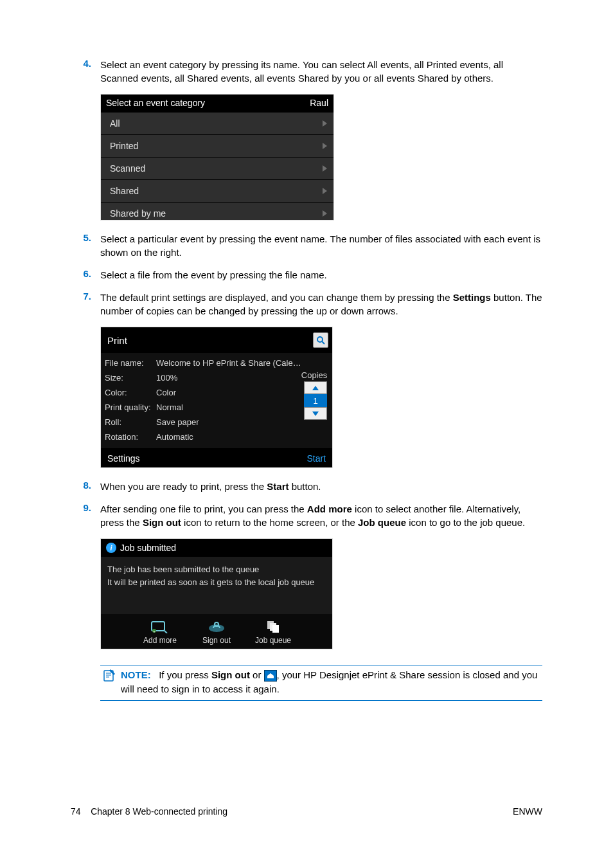 The image size is (613, 868). I want to click on event-row-label: Printed, so click(124, 146).